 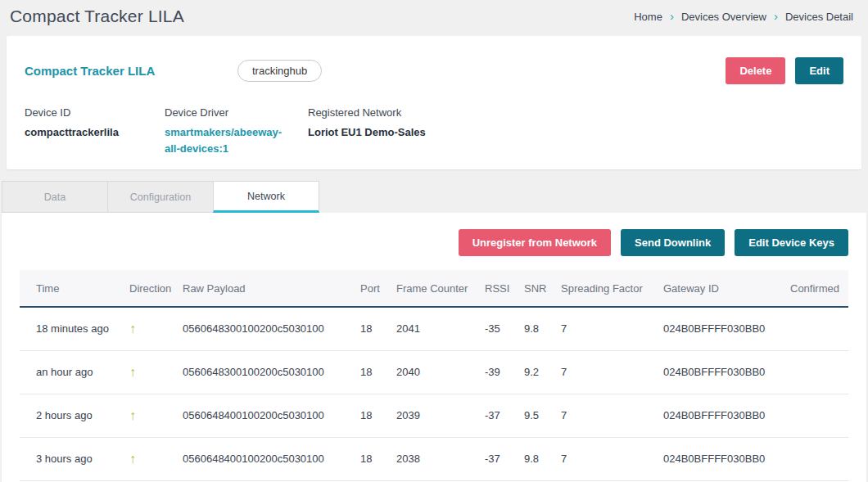 What do you see at coordinates (95, 132) in the screenshot?
I see `device-id-field: Device ID compacttrackerlila` at bounding box center [95, 132].